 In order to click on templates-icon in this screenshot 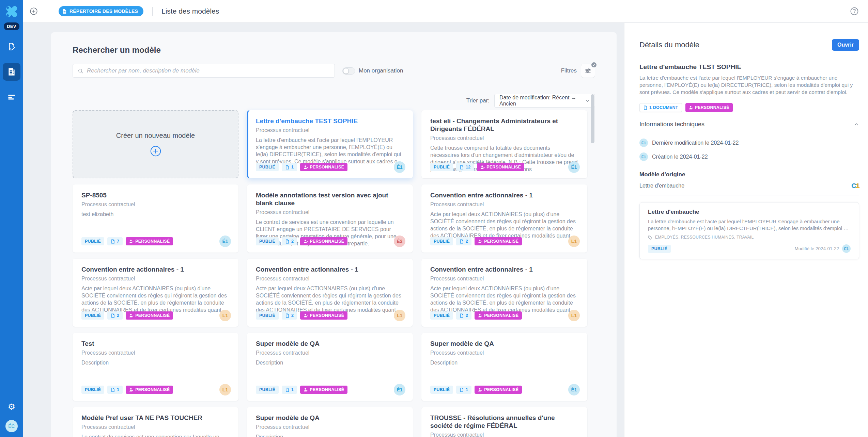, I will do `click(12, 72)`.